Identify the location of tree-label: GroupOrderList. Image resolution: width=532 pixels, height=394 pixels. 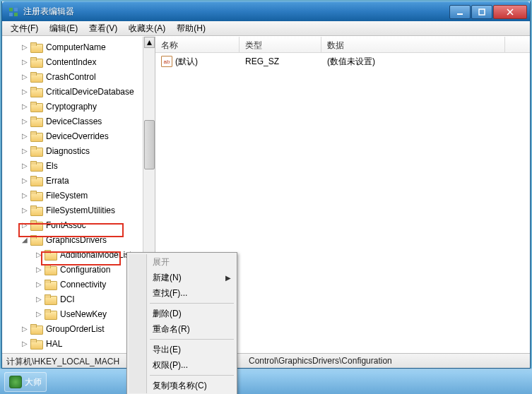
(75, 329).